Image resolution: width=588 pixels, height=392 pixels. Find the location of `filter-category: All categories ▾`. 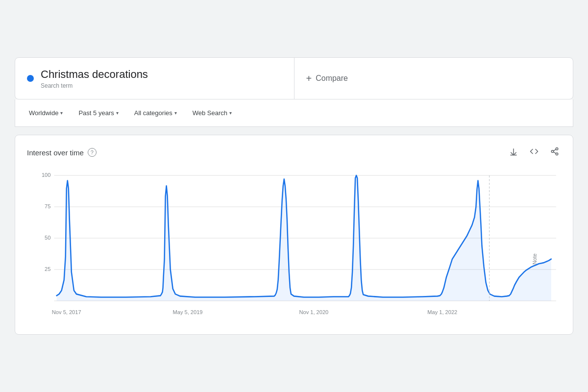

filter-category: All categories ▾ is located at coordinates (156, 113).